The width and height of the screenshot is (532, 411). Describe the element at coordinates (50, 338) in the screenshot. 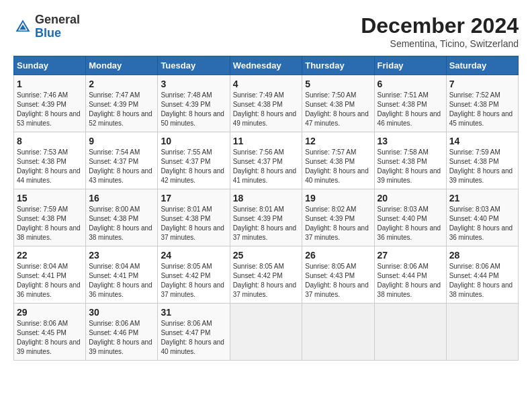

I see `day-info: Sunrise: 8:06 AMSunset: 4:45 PMDaylight:…` at that location.